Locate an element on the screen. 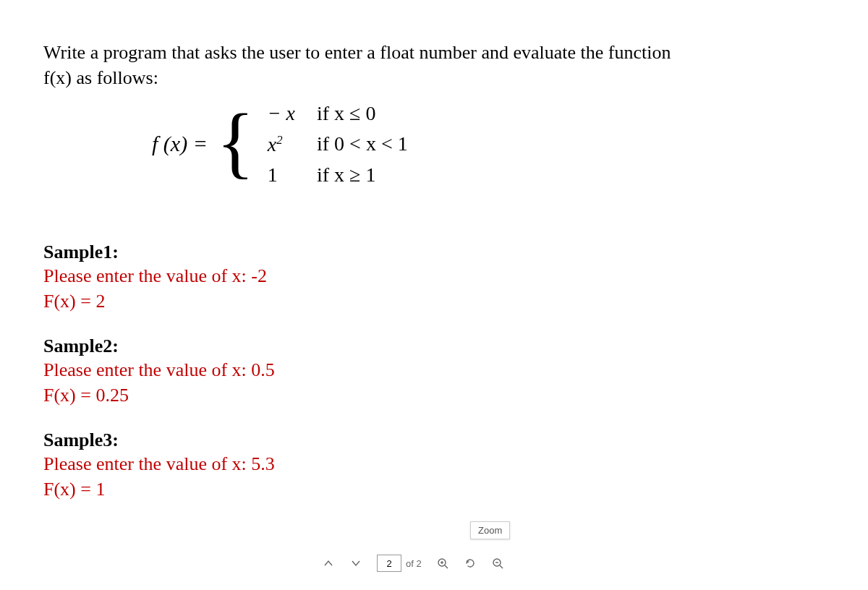 This screenshot has height=590, width=868. cases-table: − x if x ≤ 0 x2 if 0 < x < 1 1 if x ≥ 1 is located at coordinates (343, 144).